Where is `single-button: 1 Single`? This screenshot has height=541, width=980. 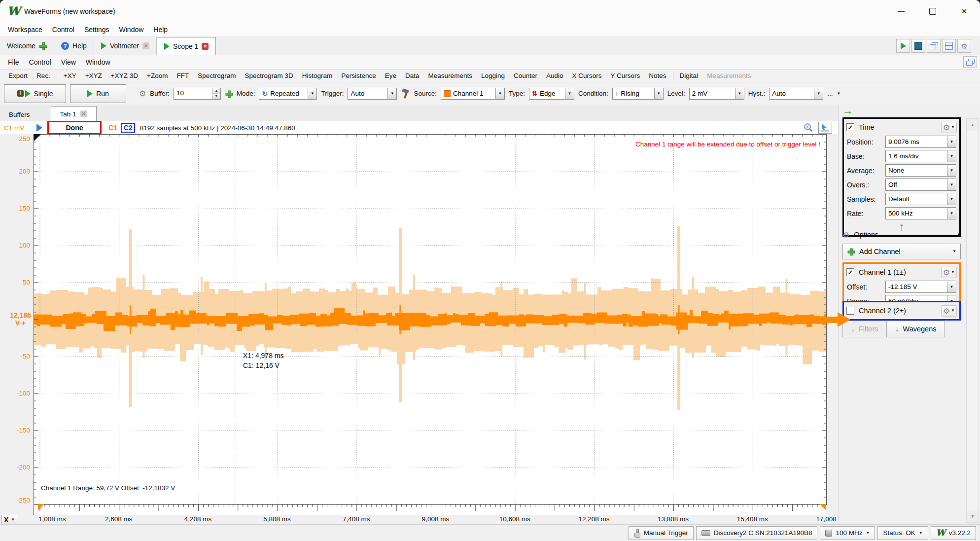
single-button: 1 Single is located at coordinates (35, 94).